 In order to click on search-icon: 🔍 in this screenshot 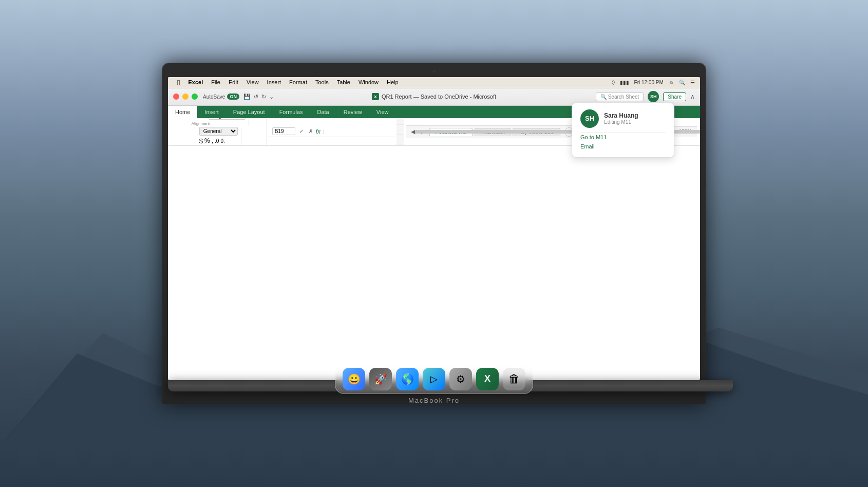, I will do `click(603, 97)`.